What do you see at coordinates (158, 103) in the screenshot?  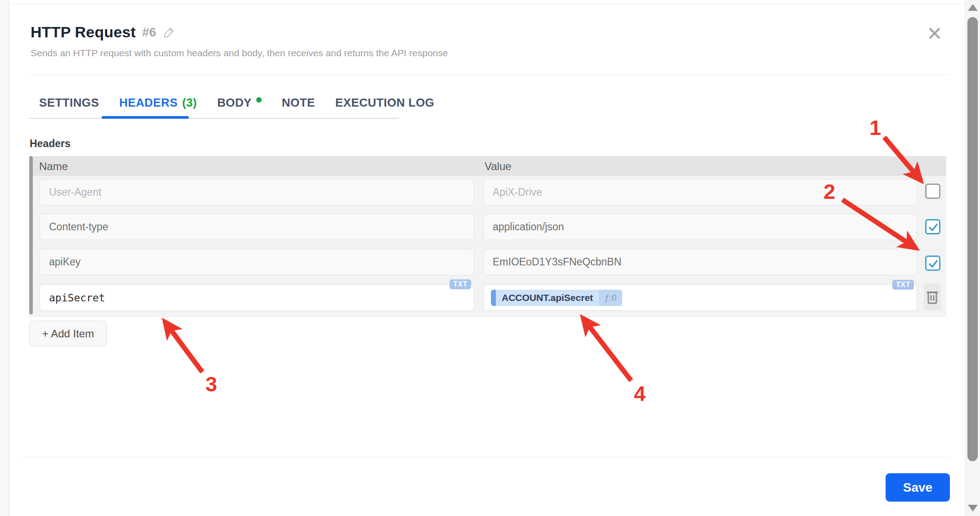 I see `tab-headers: HEADERS (3)` at bounding box center [158, 103].